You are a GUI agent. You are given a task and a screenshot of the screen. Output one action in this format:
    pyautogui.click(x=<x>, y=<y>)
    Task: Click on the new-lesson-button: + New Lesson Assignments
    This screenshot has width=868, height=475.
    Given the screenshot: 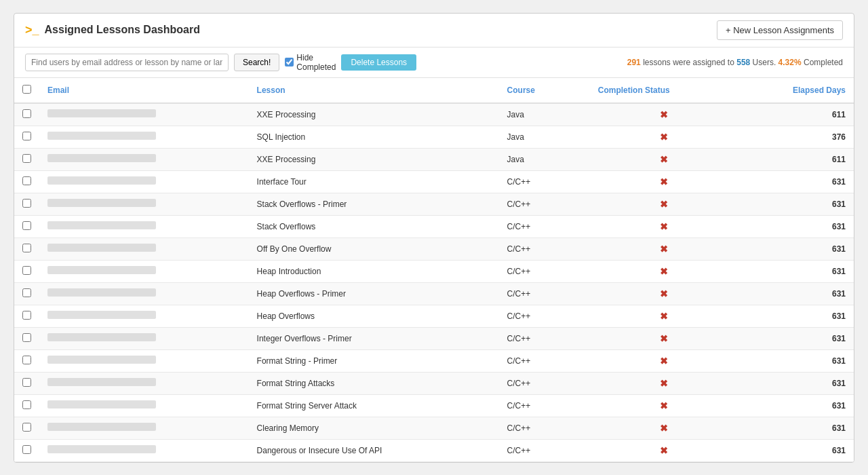 What is the action you would take?
    pyautogui.click(x=780, y=30)
    